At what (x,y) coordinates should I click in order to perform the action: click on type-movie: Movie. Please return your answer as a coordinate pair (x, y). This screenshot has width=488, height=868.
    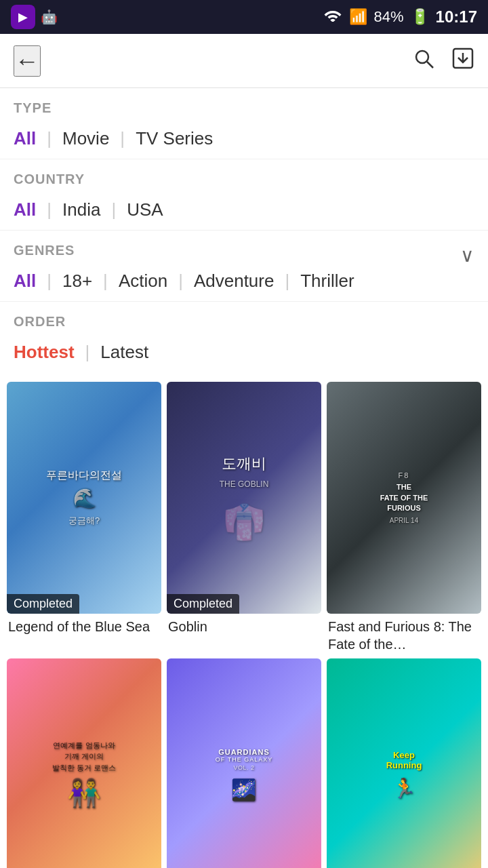
    Looking at the image, I should click on (85, 138).